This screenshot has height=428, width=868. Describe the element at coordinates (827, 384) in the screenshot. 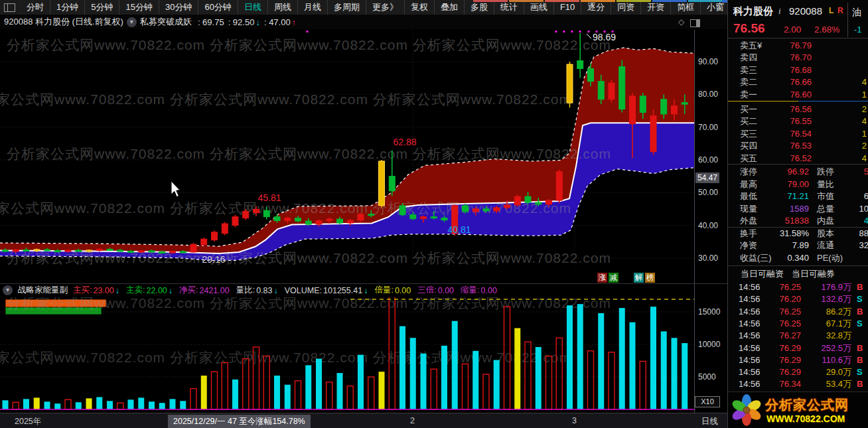

I see `tick-amount: 53.4万` at that location.